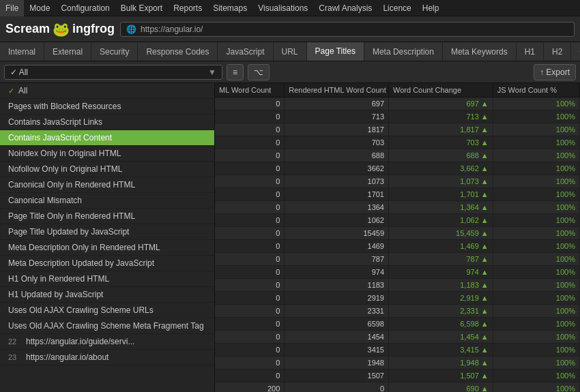  Describe the element at coordinates (397, 181) in the screenshot. I see `table-row: 010731,073 ▲100%` at that location.